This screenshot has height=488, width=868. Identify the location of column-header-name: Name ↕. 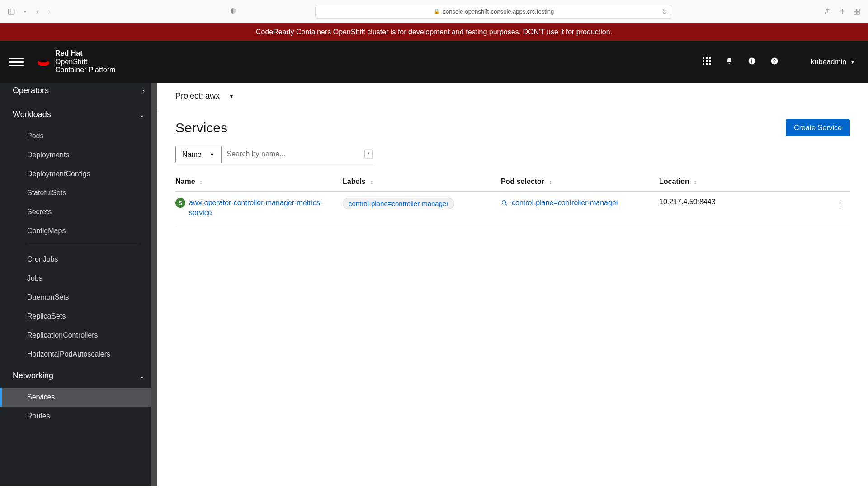
(259, 182).